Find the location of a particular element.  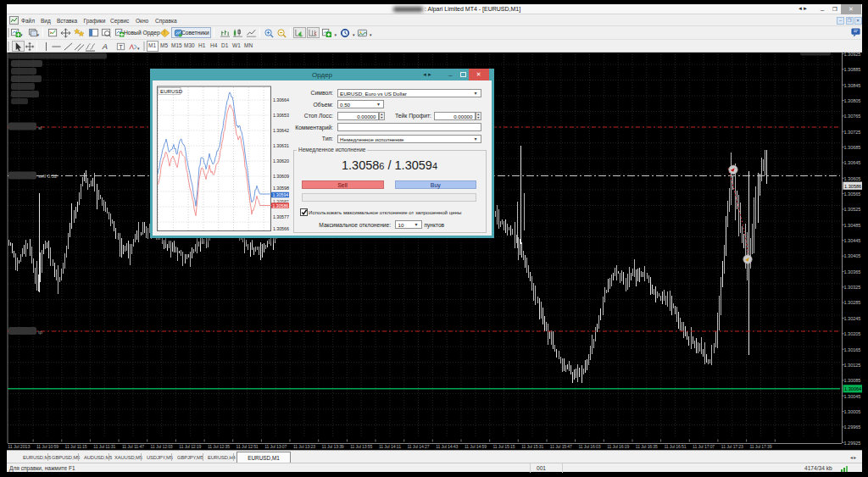

svg-text: 1.29965 is located at coordinates (853, 427).